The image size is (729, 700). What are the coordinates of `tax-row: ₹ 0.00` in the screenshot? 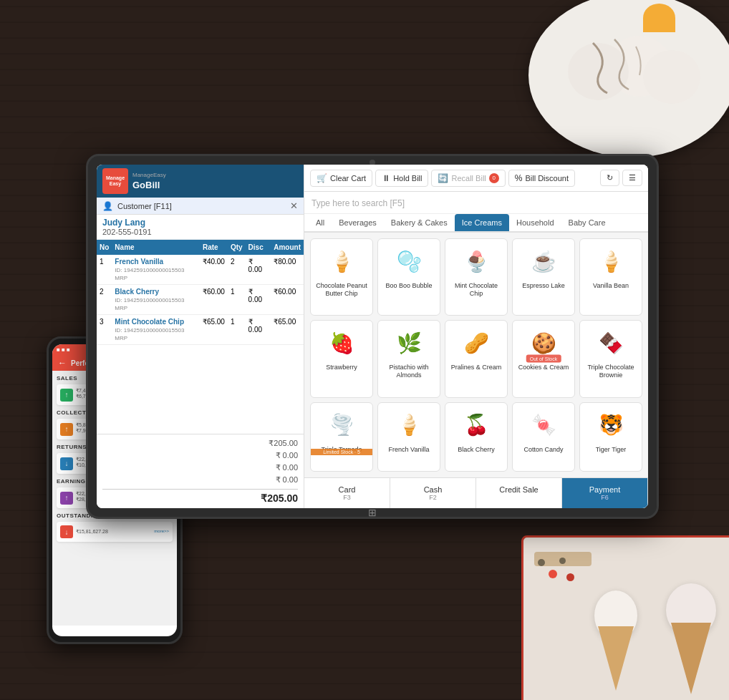 It's located at (201, 468).